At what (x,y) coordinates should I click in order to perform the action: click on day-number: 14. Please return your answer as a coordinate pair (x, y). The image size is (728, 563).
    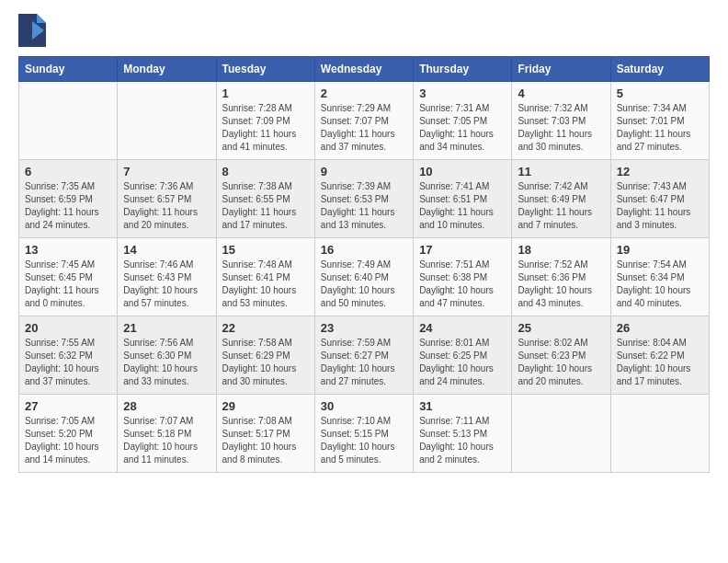
    Looking at the image, I should click on (166, 250).